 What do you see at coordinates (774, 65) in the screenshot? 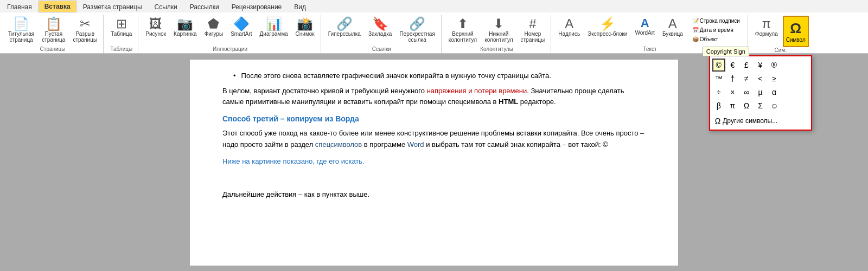
I see `symbol-cell-registered: ®` at bounding box center [774, 65].